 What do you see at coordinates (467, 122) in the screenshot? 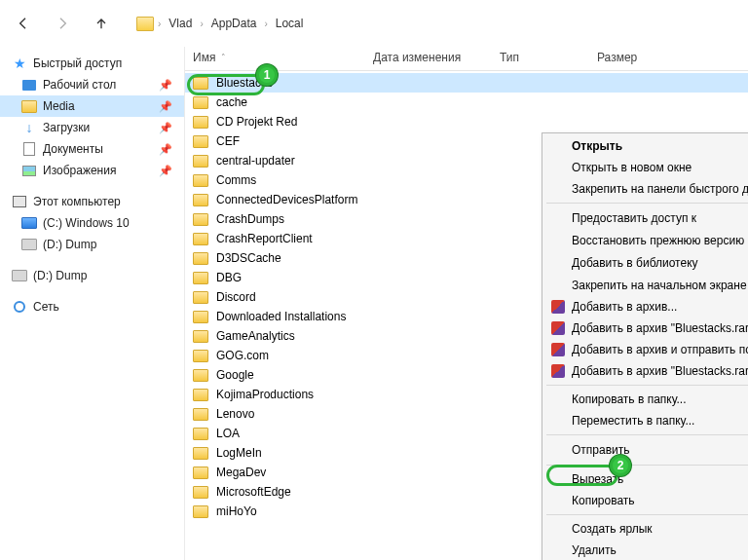
I see `file-row: CD Projekt Red` at bounding box center [467, 122].